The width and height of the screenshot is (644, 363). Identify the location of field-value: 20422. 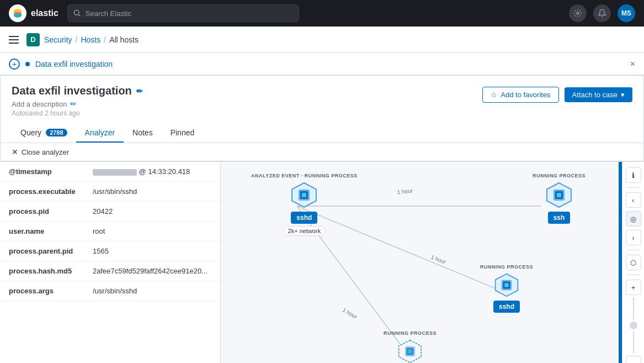
(103, 211).